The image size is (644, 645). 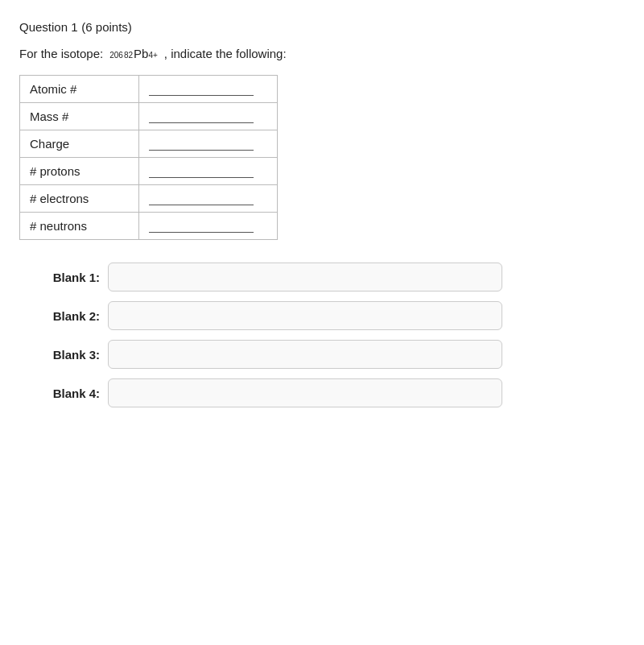 I want to click on question-title-text: Question 1, so click(x=48, y=27).